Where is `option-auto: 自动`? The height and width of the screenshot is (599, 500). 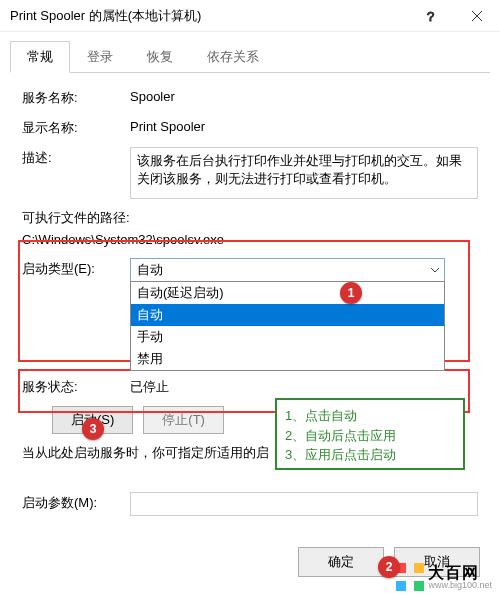
option-auto: 自动 is located at coordinates (288, 315).